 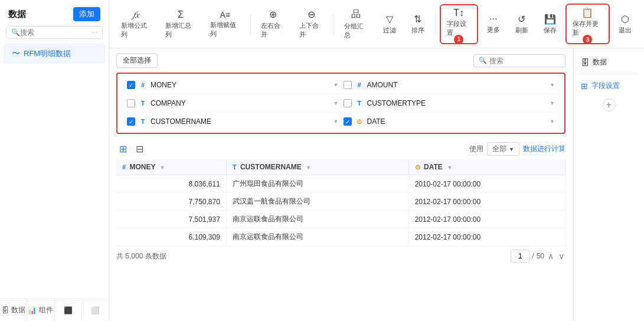 I want to click on col-header-money: # MONEY ▼, so click(x=171, y=168).